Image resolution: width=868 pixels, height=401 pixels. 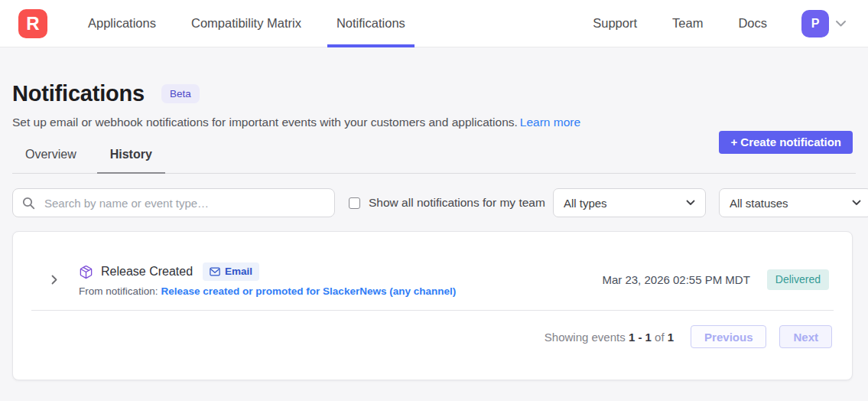 I want to click on app-logo-letter: R, so click(x=32, y=24).